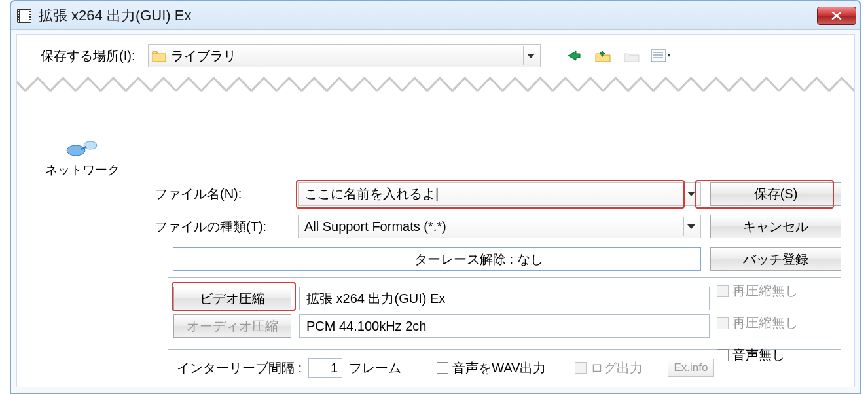 The height and width of the screenshot is (394, 868). Describe the element at coordinates (226, 194) in the screenshot. I see `filename-label: ファイル名(N):` at that location.